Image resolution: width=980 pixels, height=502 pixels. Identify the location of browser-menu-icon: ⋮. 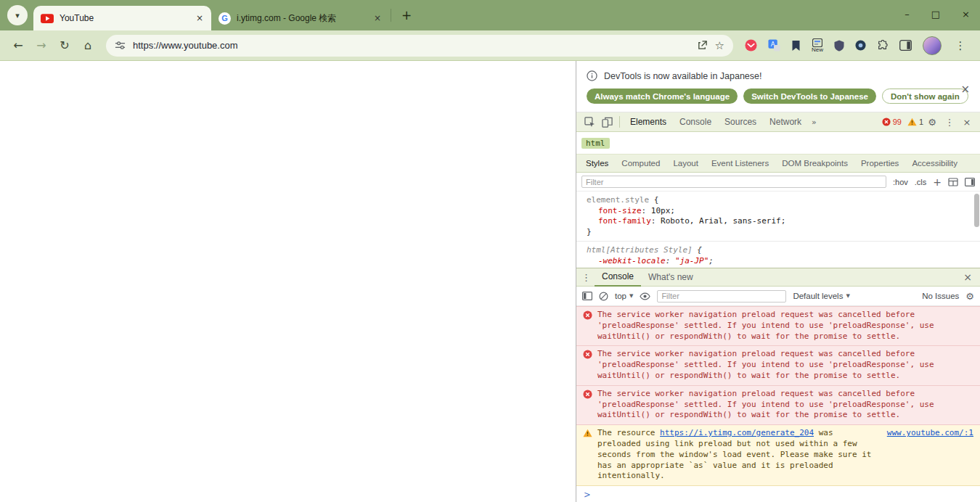
(960, 46).